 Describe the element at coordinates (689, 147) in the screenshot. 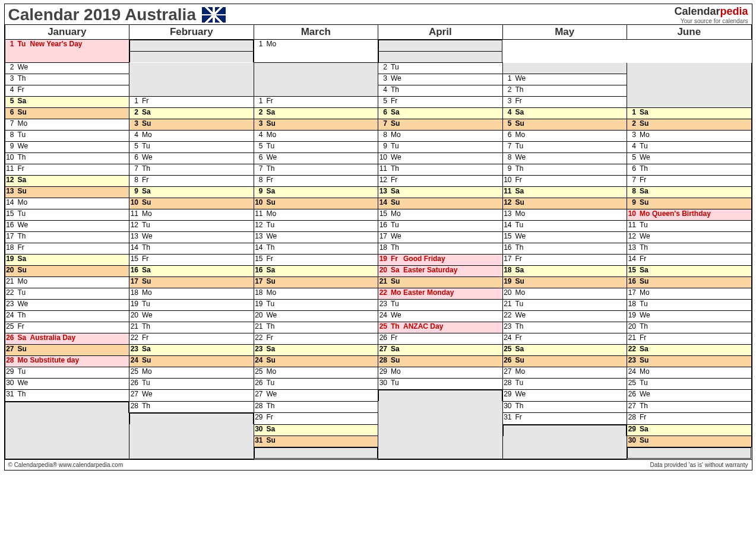

I see `day-cell: 4Tu` at that location.